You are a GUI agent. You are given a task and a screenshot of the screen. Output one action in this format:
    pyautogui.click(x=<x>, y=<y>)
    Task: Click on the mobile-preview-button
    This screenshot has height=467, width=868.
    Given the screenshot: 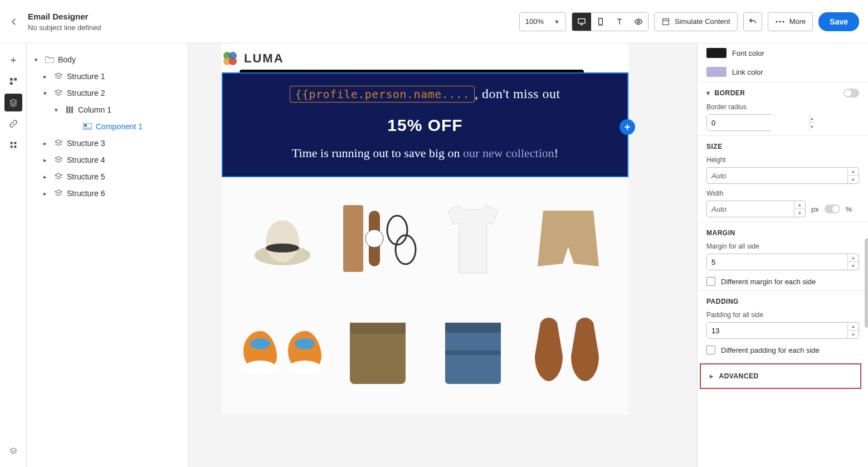 What is the action you would take?
    pyautogui.click(x=601, y=22)
    